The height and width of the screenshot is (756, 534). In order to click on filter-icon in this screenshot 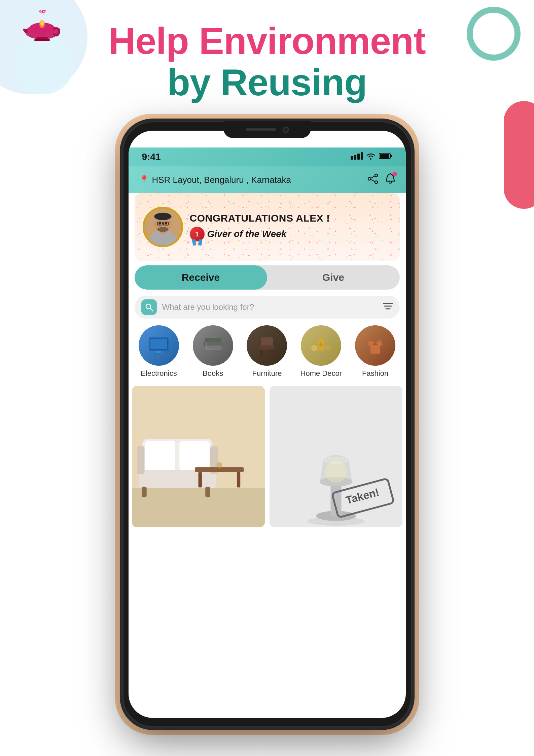, I will do `click(388, 307)`.